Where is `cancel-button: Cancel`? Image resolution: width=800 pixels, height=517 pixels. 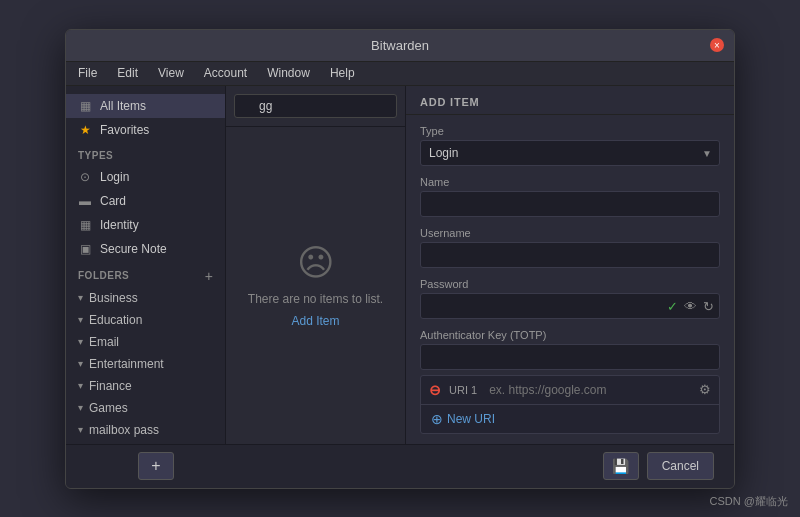
cancel-button: Cancel is located at coordinates (680, 466).